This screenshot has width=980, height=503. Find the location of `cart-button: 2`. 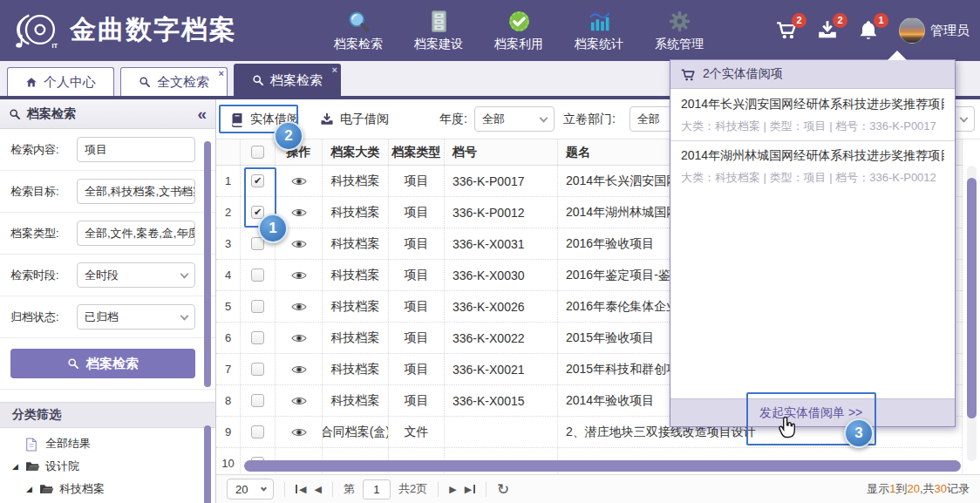

cart-button: 2 is located at coordinates (786, 31).